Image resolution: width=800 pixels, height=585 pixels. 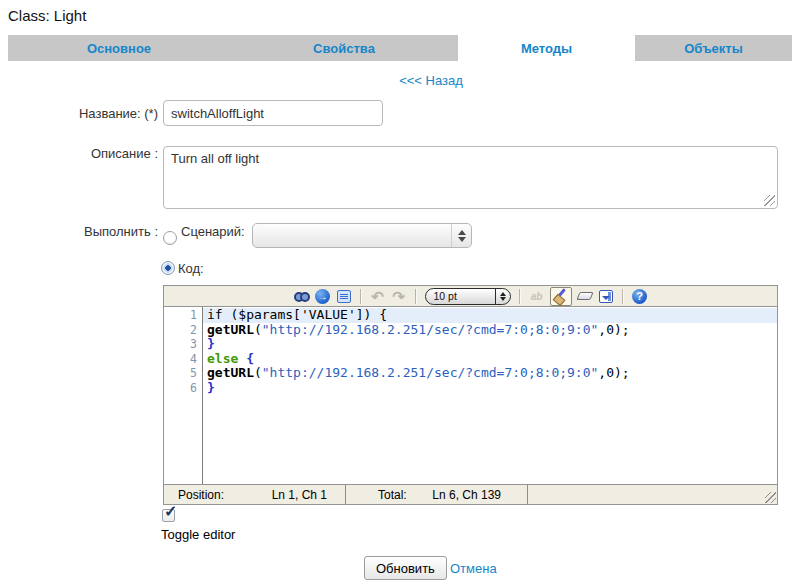 What do you see at coordinates (201, 495) in the screenshot?
I see `position-label: Position:` at bounding box center [201, 495].